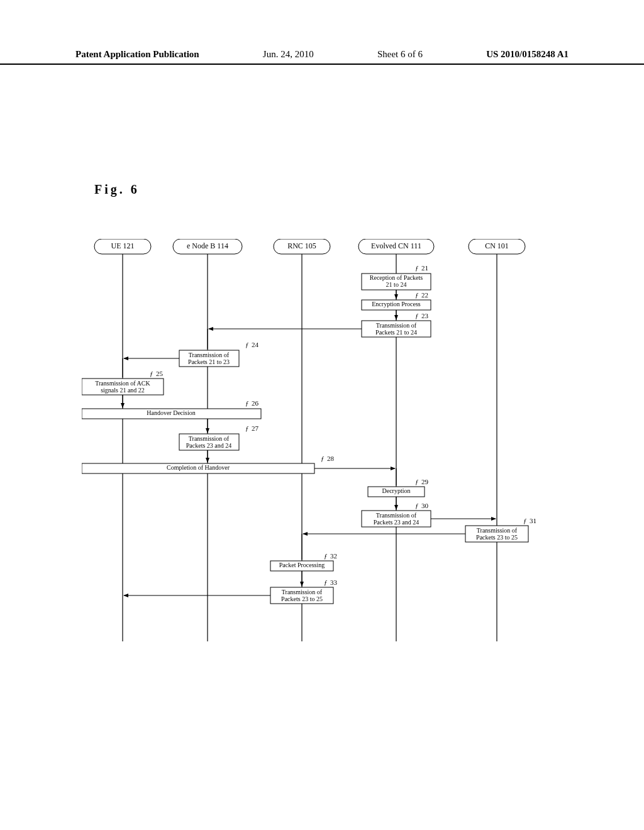 The width and height of the screenshot is (644, 830). What do you see at coordinates (425, 482) in the screenshot?
I see `svg-text: 29` at bounding box center [425, 482].